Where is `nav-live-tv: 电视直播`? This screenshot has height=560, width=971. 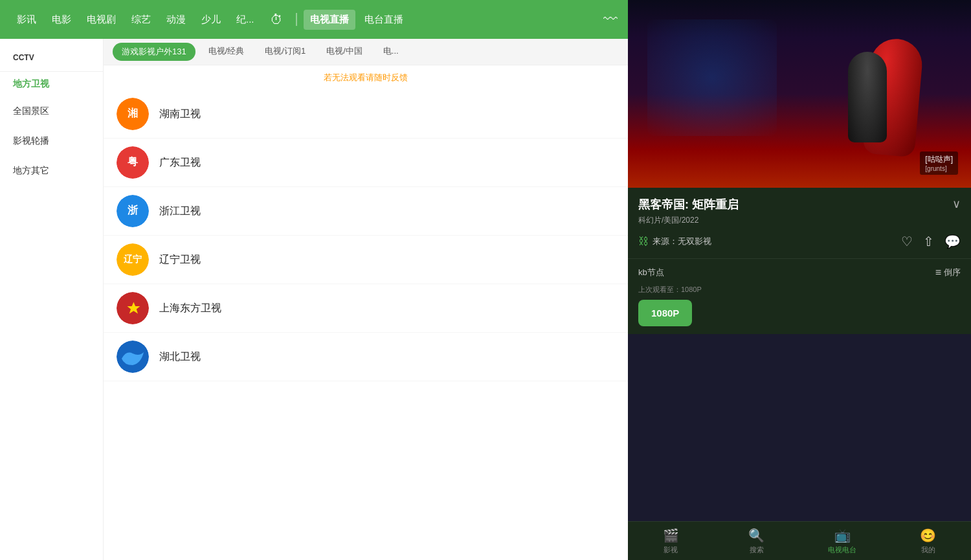 nav-live-tv: 电视直播 is located at coordinates (329, 19).